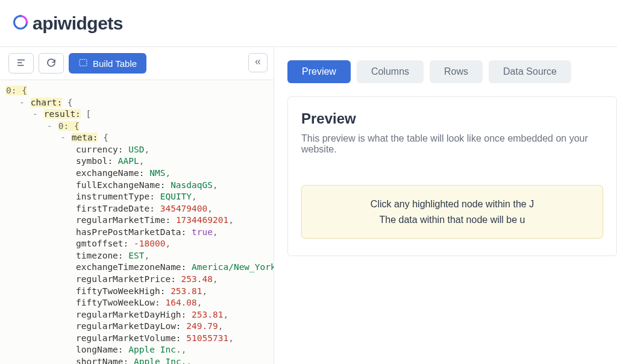 This screenshot has width=617, height=364. Describe the element at coordinates (308, 24) in the screenshot. I see `app-header: apiwidgets` at that location.